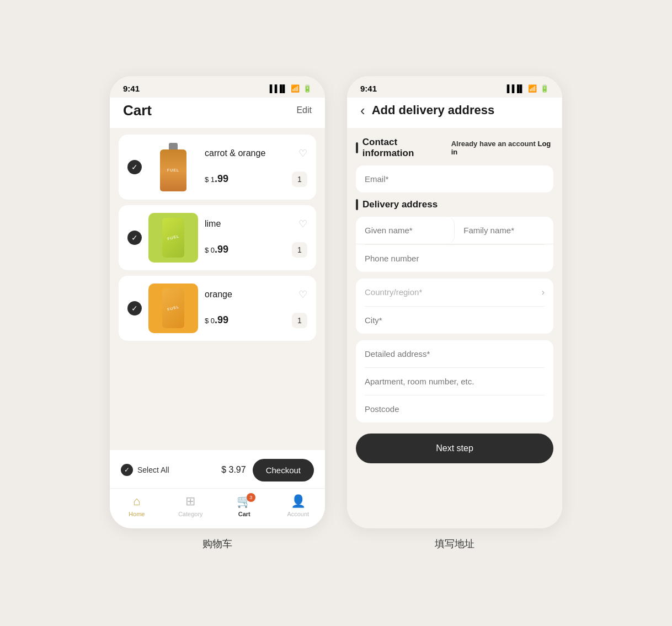 The height and width of the screenshot is (626, 672). I want to click on category-icon: ⊞, so click(190, 501).